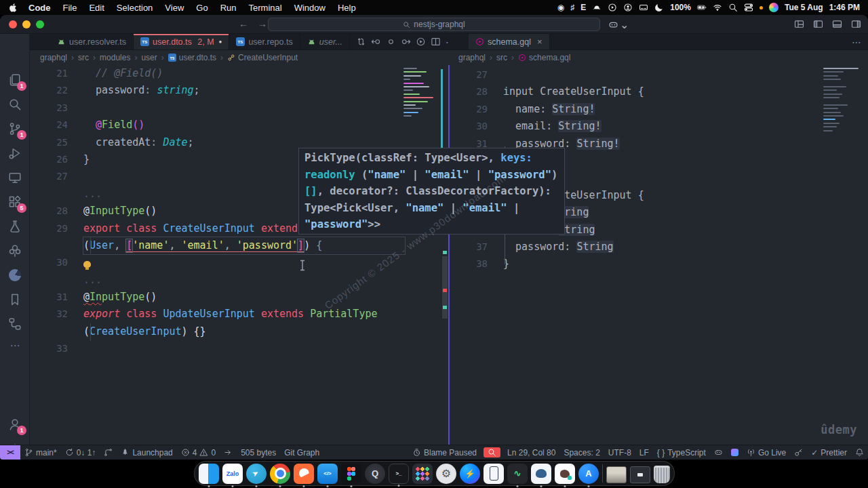 The image size is (868, 488). I want to click on menu-file: File, so click(71, 8).